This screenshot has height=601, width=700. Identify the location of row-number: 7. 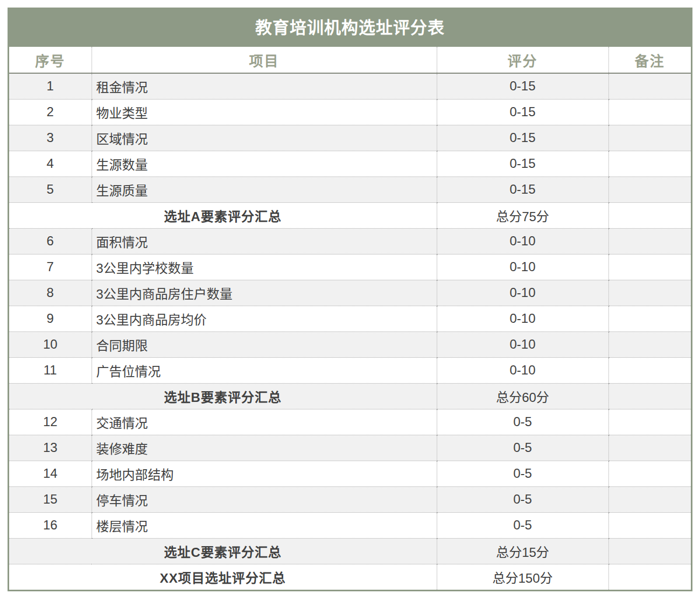
(51, 267).